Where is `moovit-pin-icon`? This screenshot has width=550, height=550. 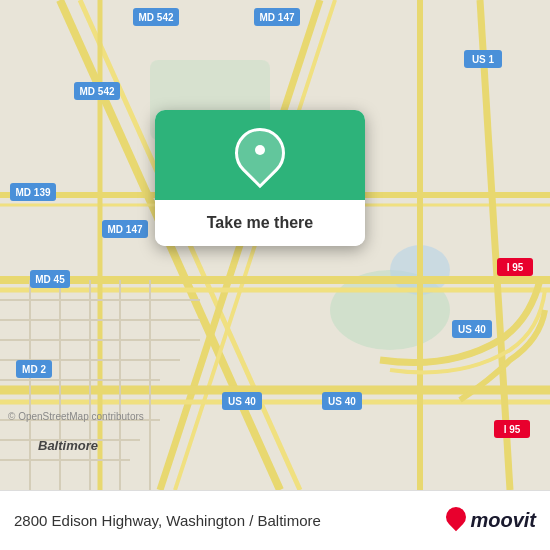 moovit-pin-icon is located at coordinates (455, 521).